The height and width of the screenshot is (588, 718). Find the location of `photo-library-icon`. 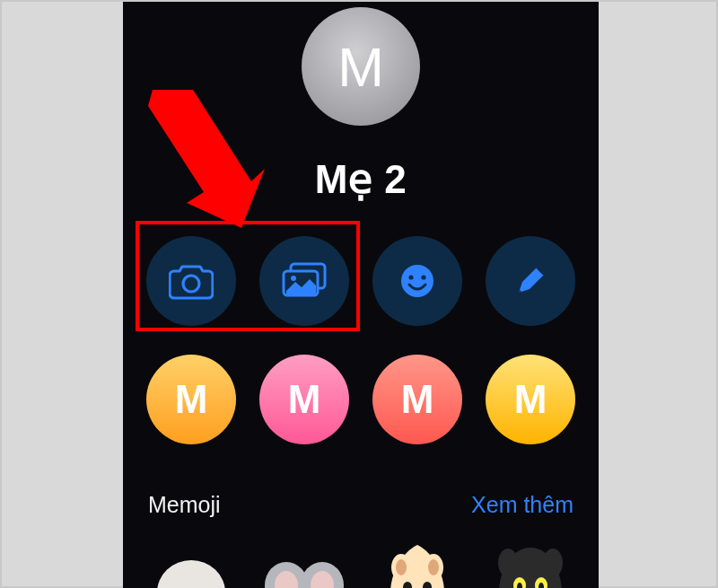

photo-library-icon is located at coordinates (305, 281).